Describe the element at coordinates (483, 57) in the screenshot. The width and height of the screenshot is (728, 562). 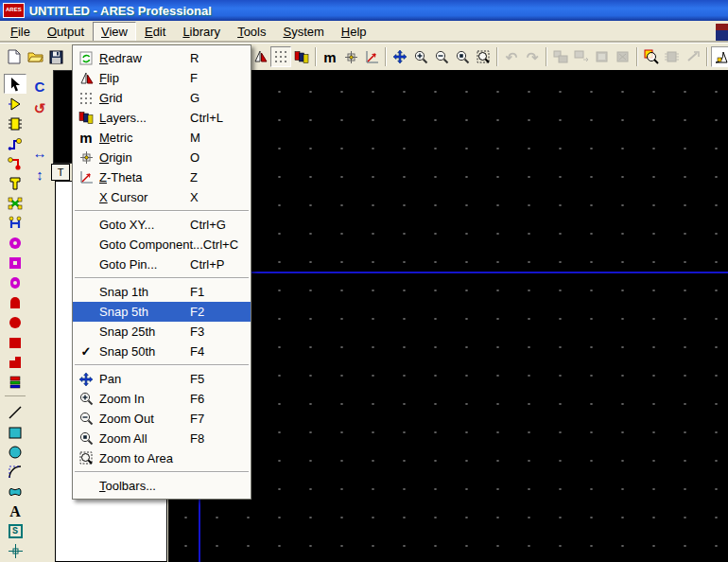
I see `zoom-area-icon` at that location.